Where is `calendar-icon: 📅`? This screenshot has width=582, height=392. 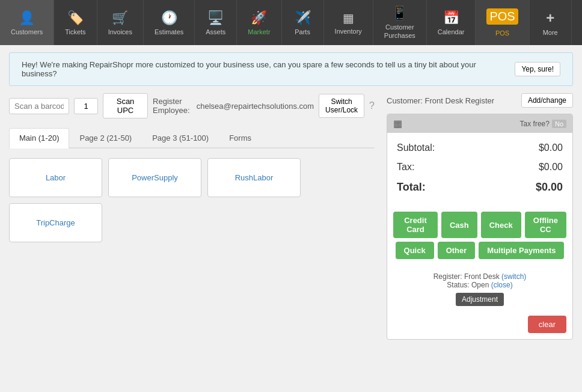 calendar-icon: 📅 is located at coordinates (451, 18).